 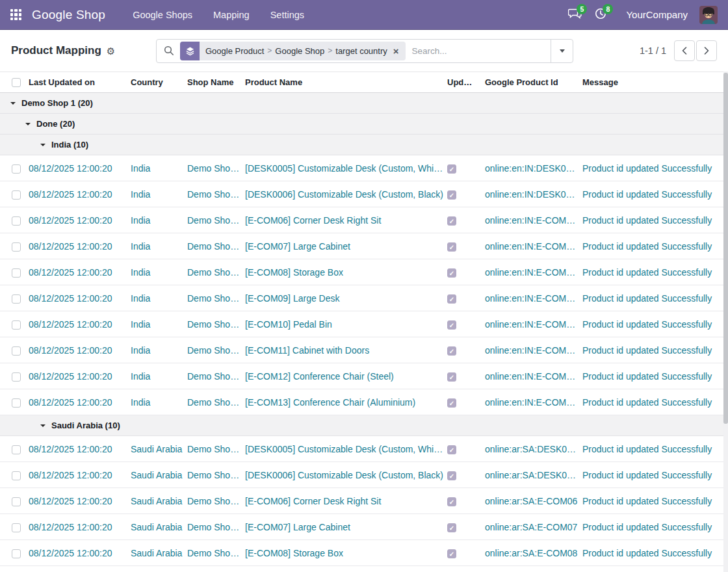 What do you see at coordinates (14, 83) in the screenshot?
I see `select-all-cell` at bounding box center [14, 83].